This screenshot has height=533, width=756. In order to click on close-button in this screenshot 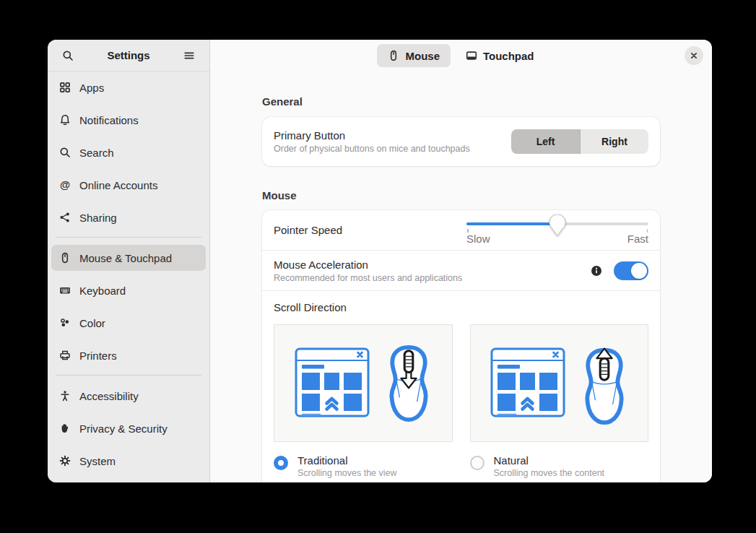, I will do `click(694, 56)`.